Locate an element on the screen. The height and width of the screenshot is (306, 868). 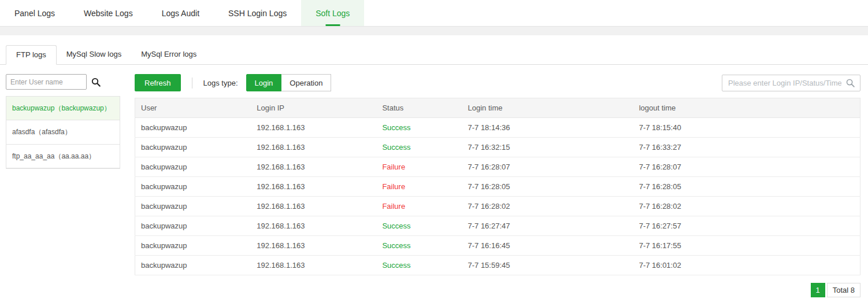
page-divider-band is located at coordinates (434, 31).